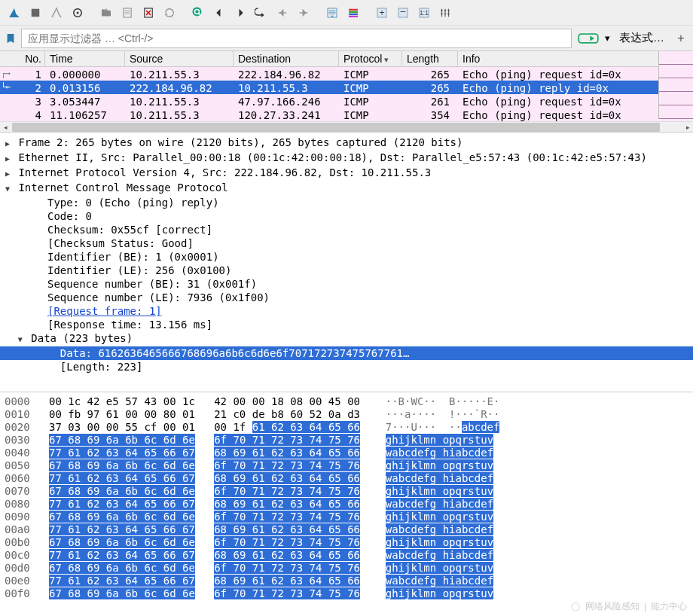 The image size is (693, 616). Describe the element at coordinates (346, 101) in the screenshot. I see `packet-row: 33.05344710.211.55.347.97.166.246ICMP261…` at that location.